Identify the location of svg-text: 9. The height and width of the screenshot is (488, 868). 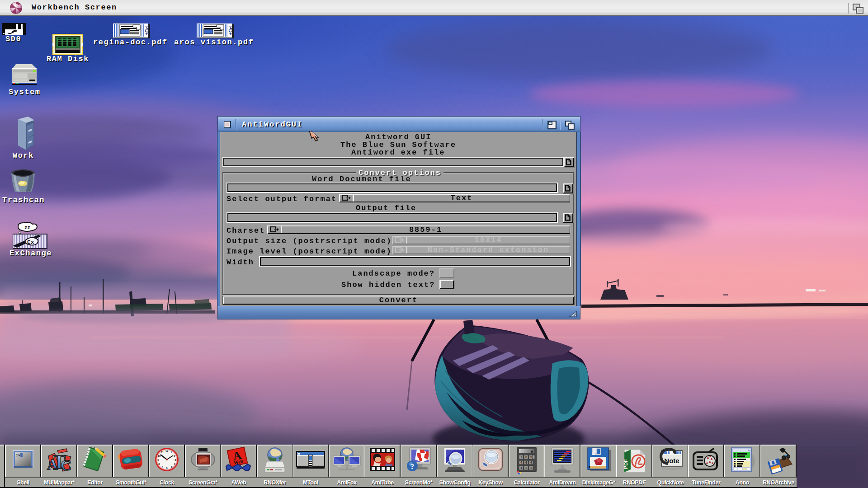
(531, 457).